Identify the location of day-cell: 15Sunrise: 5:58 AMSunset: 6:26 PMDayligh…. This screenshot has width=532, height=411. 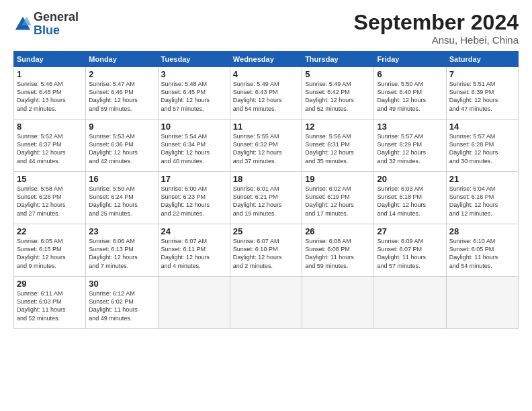
(50, 198).